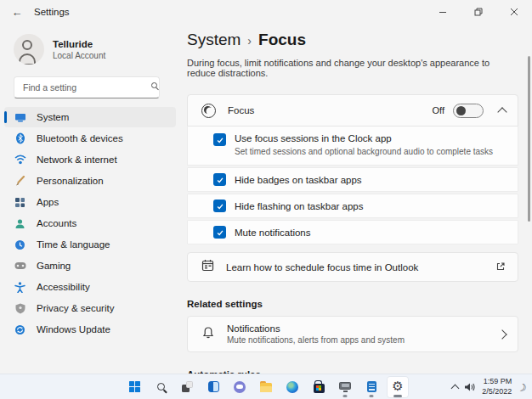 Image resolution: width=532 pixels, height=399 pixels. Describe the element at coordinates (161, 387) in the screenshot. I see `taskbar-search-button` at that location.